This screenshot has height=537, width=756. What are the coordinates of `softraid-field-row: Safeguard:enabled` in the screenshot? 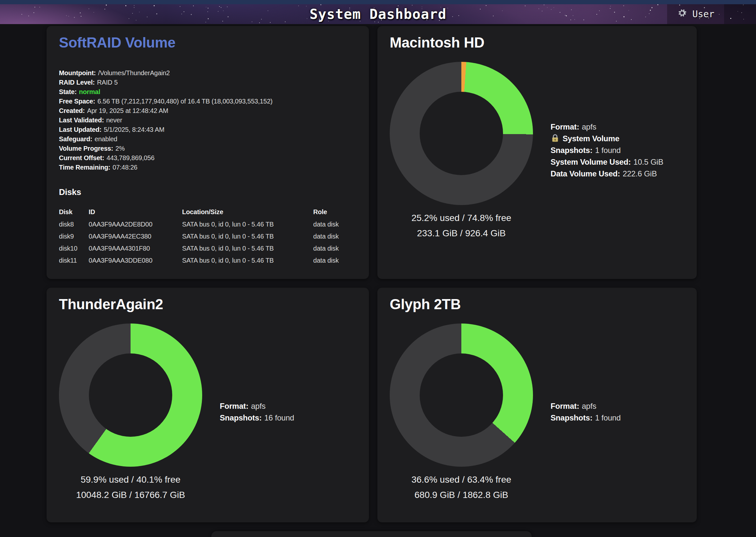 It's located at (208, 139).